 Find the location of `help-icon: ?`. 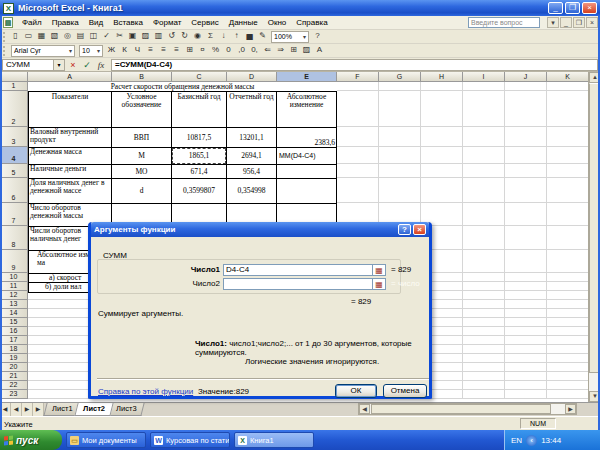

help-icon: ? is located at coordinates (318, 36).